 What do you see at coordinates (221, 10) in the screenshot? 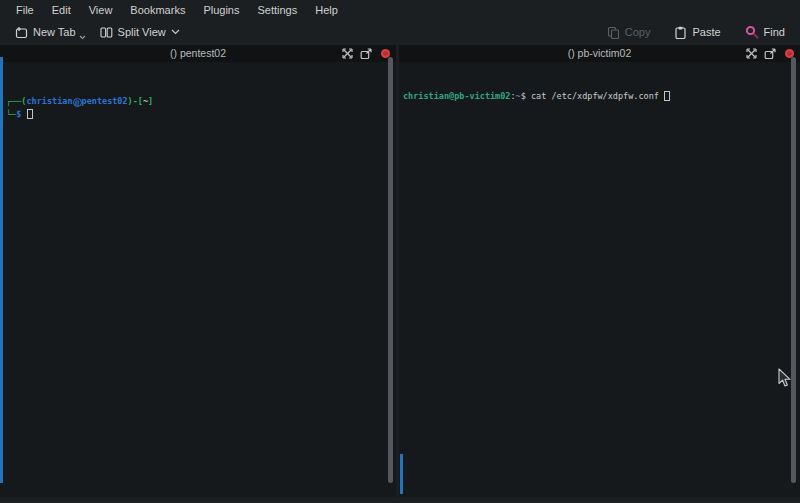
I see `menu-plugins: Plugins` at bounding box center [221, 10].